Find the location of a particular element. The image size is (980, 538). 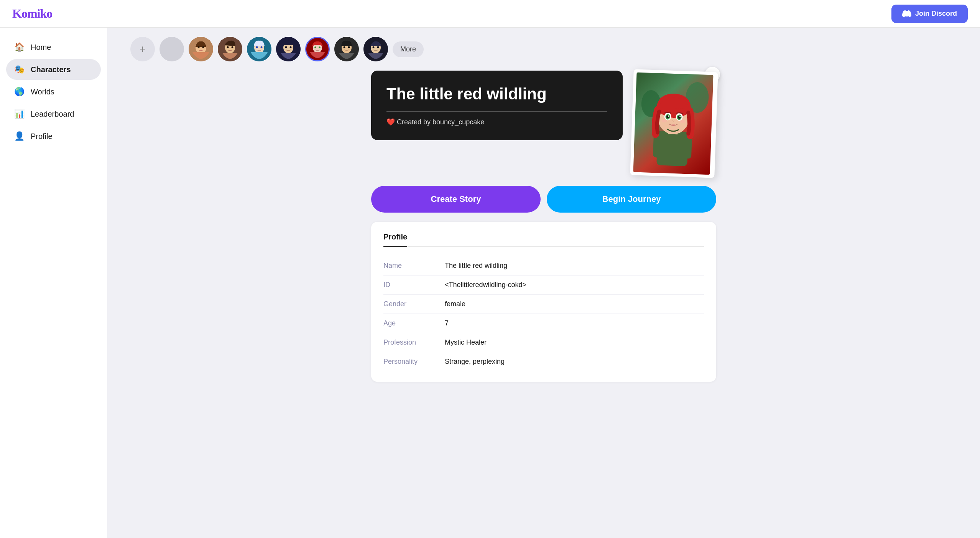

character-image is located at coordinates (673, 124).